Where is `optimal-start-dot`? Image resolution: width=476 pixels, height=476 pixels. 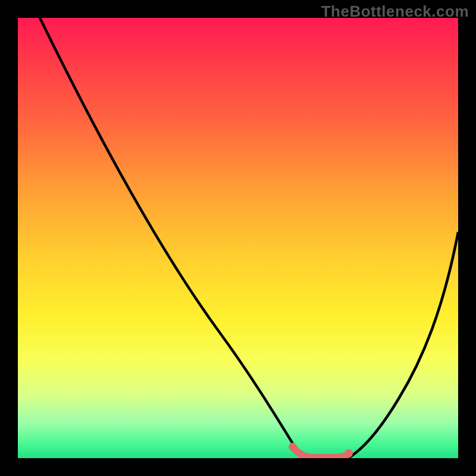
optimal-start-dot is located at coordinates (293, 447).